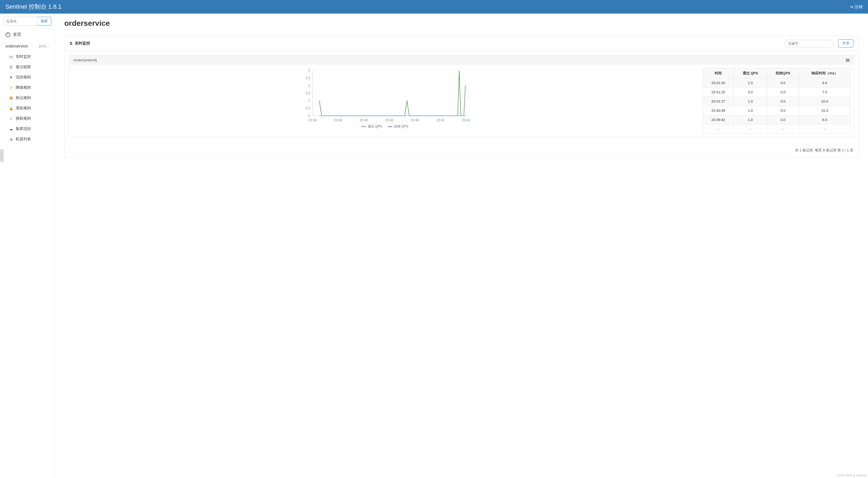  I want to click on nav-item-machine-list: ≣机器列表, so click(27, 139).